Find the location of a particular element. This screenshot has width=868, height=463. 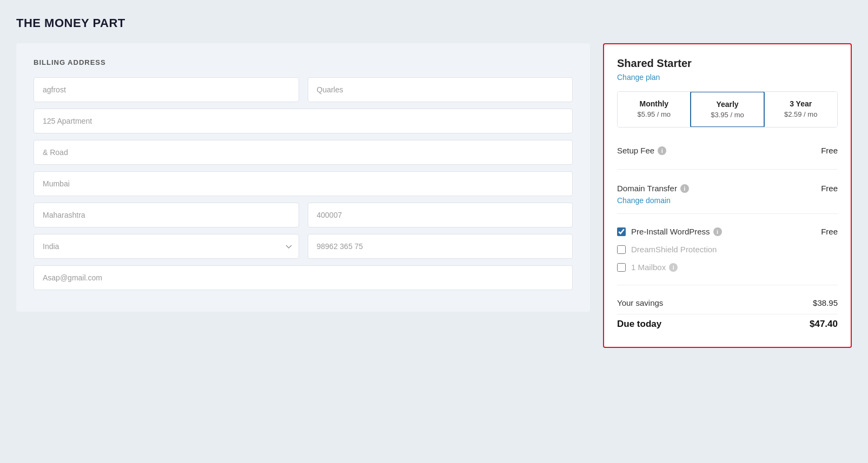

addon-dreamshield-row: DreamShield Protection is located at coordinates (727, 250).